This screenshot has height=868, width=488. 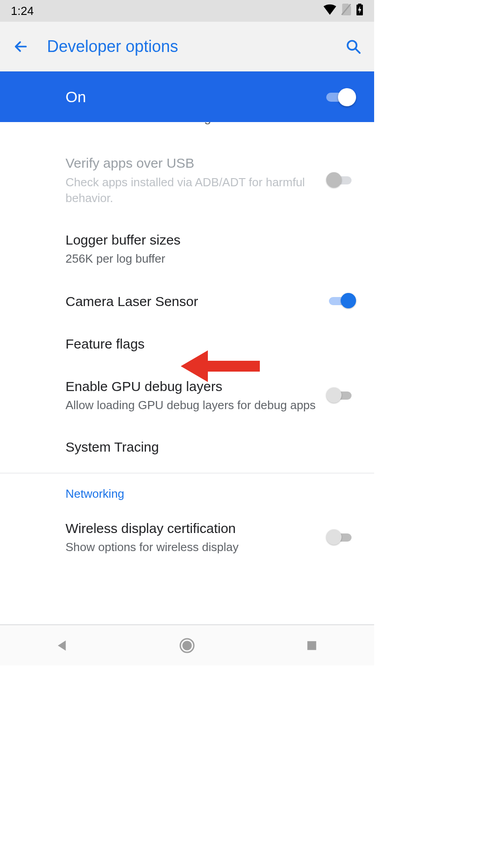 I want to click on setting-verify-apps-over-usb: Verify apps over USB Check apps installe…, so click(x=187, y=180).